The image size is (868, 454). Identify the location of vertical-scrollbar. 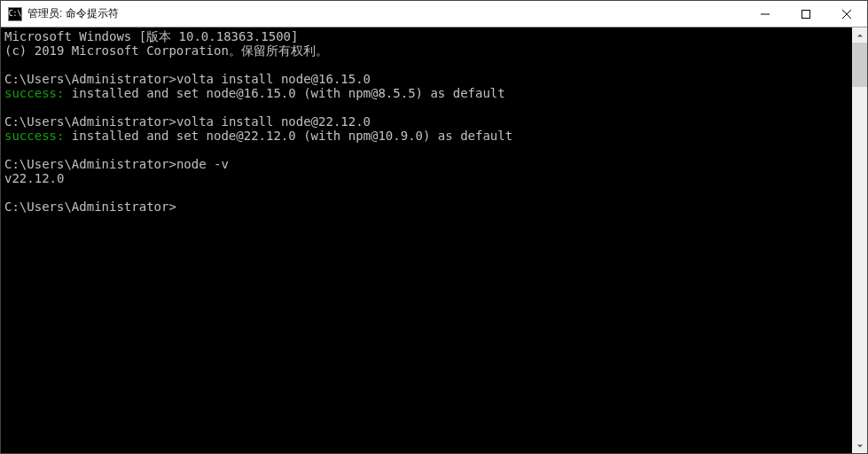
(860, 240).